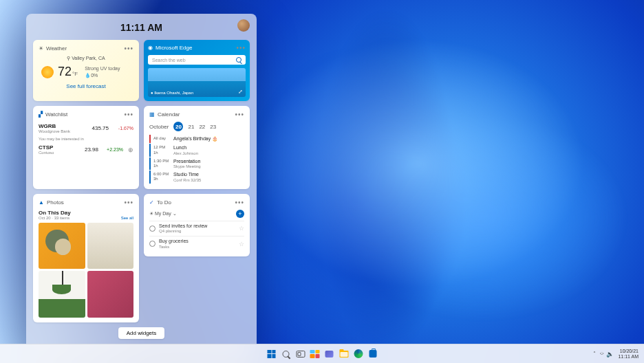 Image resolution: width=644 pixels, height=363 pixels. Describe the element at coordinates (197, 243) in the screenshot. I see `task-row: Buy groceriesTasks ☆` at that location.